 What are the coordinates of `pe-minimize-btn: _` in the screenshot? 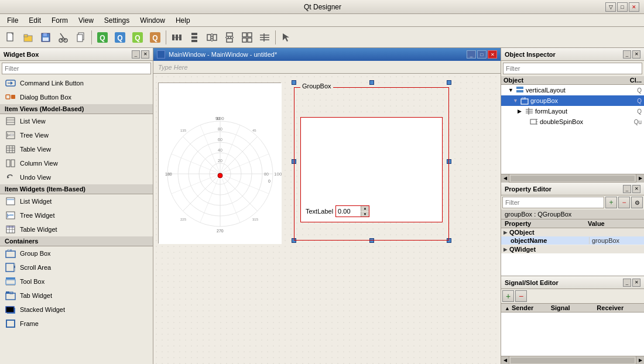 It's located at (627, 189).